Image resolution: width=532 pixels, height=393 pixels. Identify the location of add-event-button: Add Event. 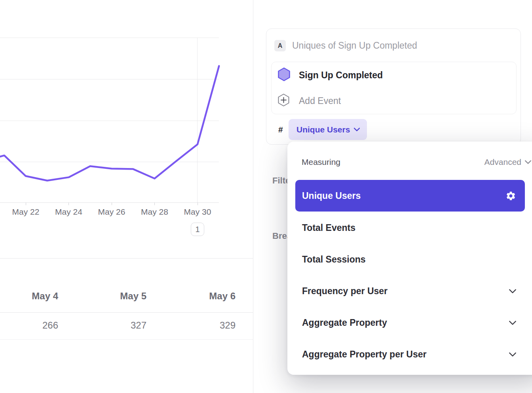
(394, 101).